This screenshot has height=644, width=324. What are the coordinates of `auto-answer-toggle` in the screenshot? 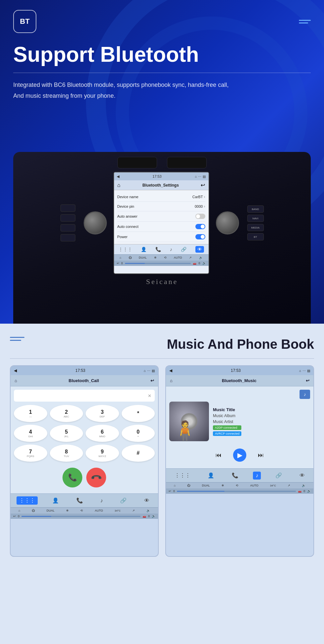 It's located at (200, 216).